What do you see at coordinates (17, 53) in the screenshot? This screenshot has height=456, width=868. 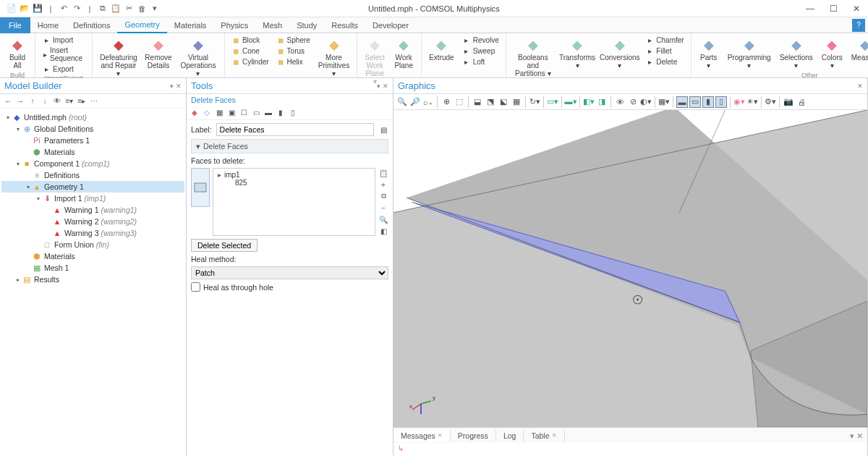 I see `ribbon-build: ◆BuildAll` at bounding box center [17, 53].